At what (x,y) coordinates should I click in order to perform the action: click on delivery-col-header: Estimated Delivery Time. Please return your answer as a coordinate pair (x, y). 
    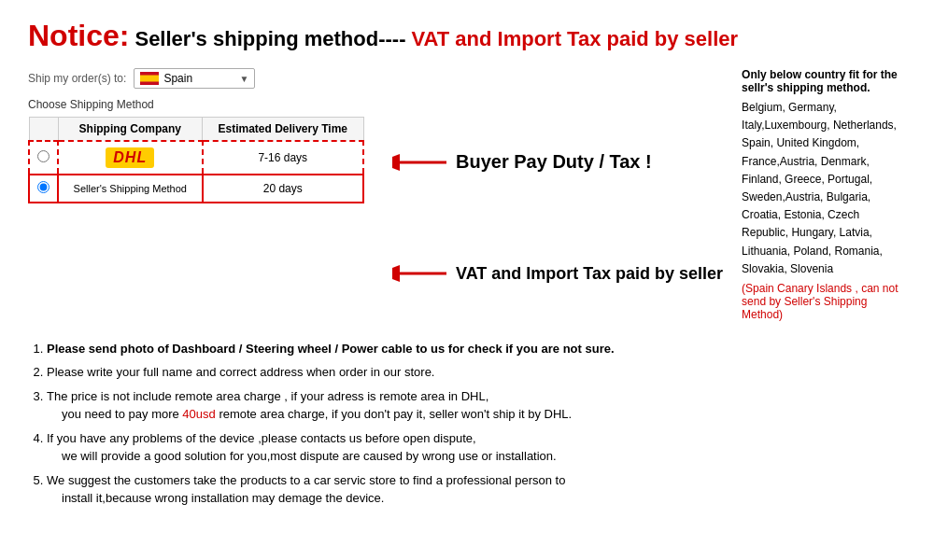
    Looking at the image, I should click on (283, 130).